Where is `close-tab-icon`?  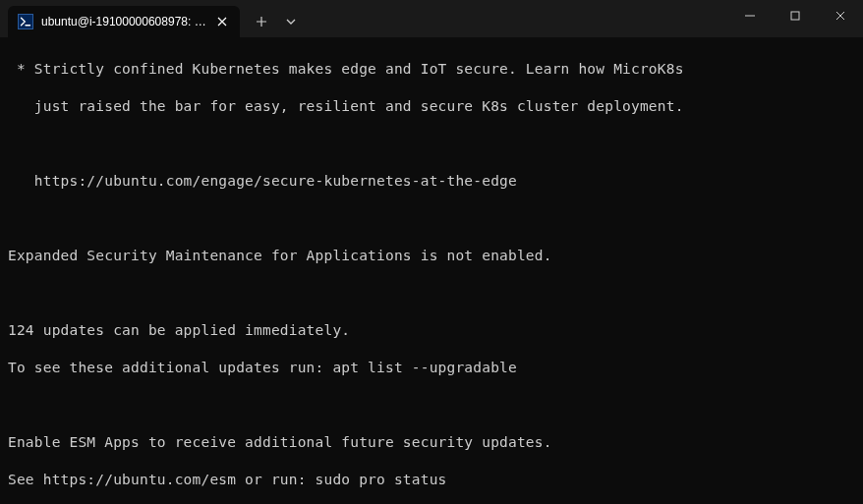
close-tab-icon is located at coordinates (222, 22).